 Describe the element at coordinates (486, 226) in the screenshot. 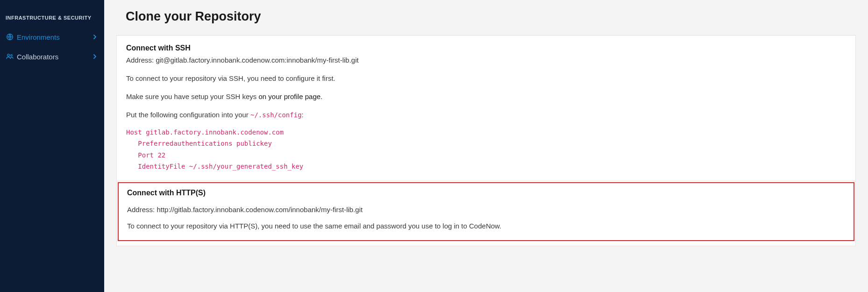

I see `http-connect-text: To connect to your repository via HTTP(S…` at that location.